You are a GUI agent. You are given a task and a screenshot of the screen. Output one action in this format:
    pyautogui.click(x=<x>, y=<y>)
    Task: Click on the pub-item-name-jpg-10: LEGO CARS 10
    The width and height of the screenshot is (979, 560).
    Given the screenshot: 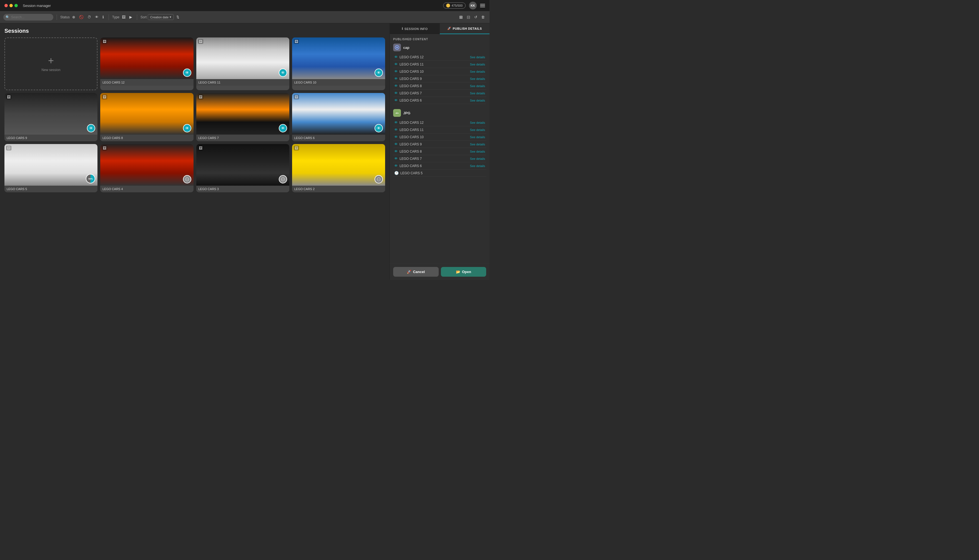 What is the action you would take?
    pyautogui.click(x=434, y=137)
    